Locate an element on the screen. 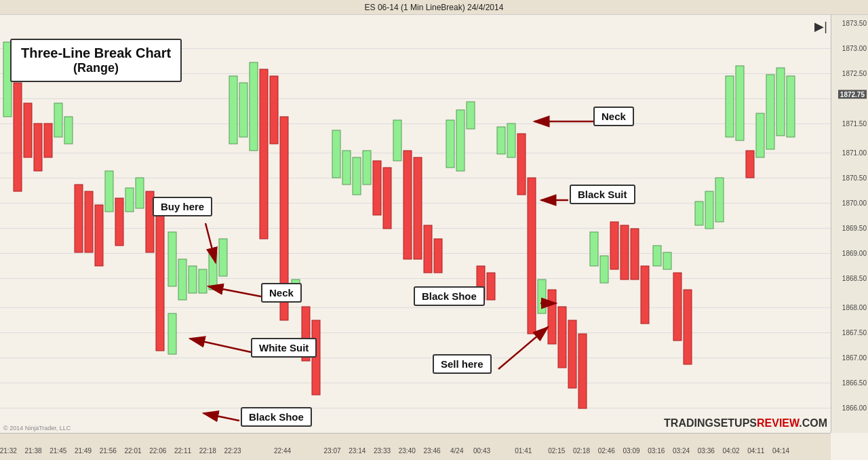 The image size is (868, 460). time-0215: 02:15 is located at coordinates (556, 451).